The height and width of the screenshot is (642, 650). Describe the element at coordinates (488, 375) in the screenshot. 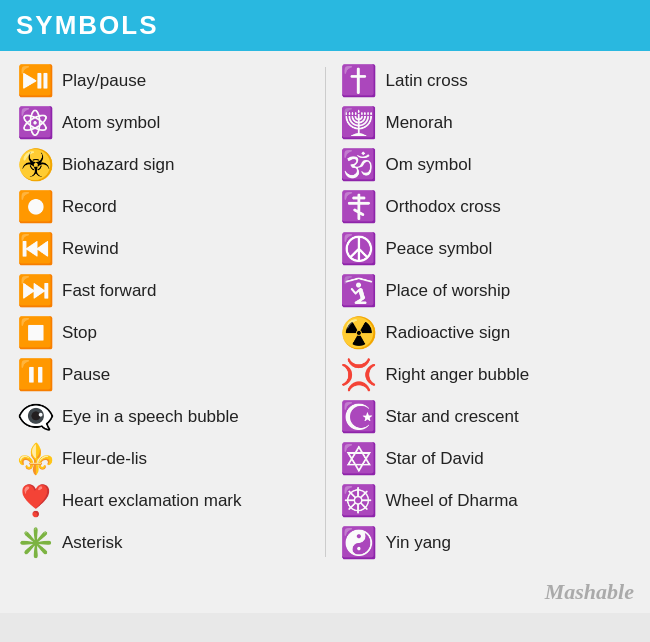

I see `list-item: 💢Right anger bubble` at that location.